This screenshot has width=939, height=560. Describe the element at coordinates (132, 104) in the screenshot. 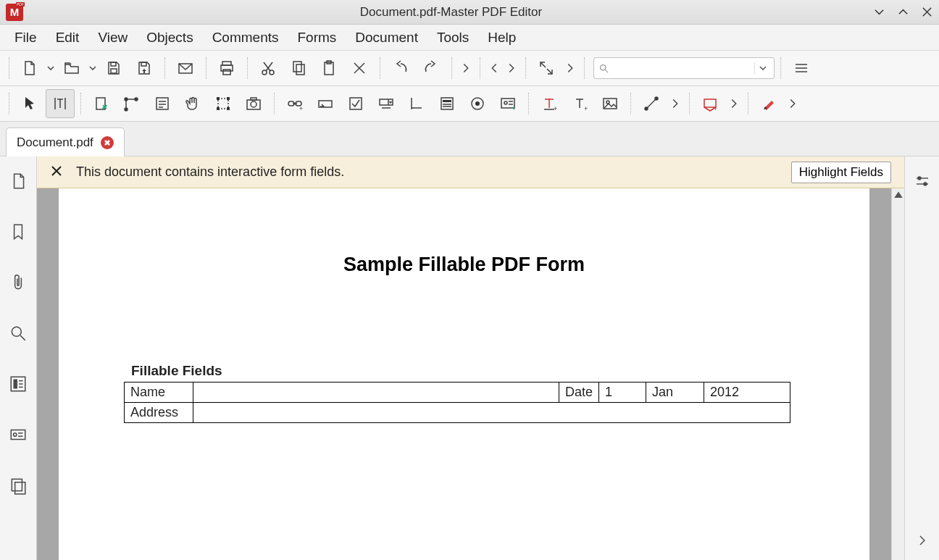

I see `edit-vector-tool` at that location.